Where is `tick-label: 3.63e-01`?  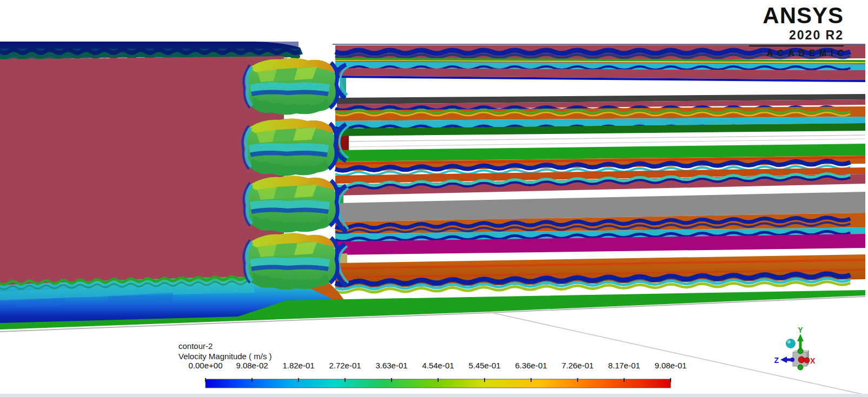 tick-label: 3.63e-01 is located at coordinates (392, 365).